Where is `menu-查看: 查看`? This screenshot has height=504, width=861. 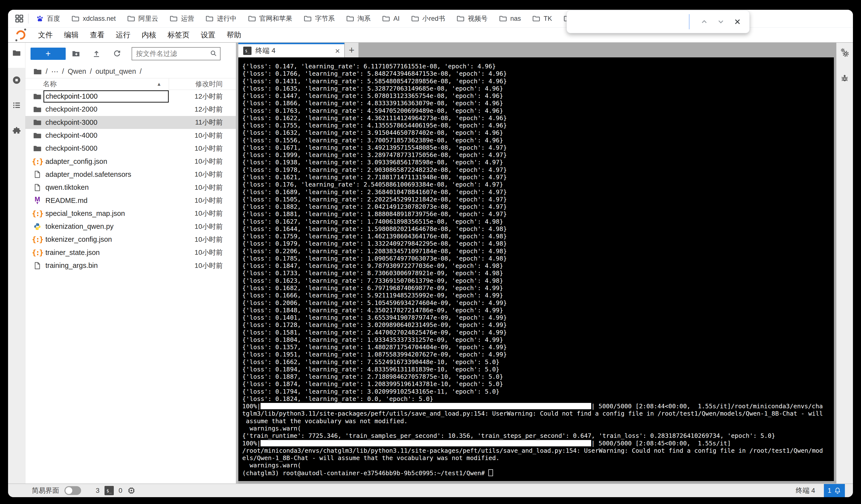 menu-查看: 查看 is located at coordinates (97, 35).